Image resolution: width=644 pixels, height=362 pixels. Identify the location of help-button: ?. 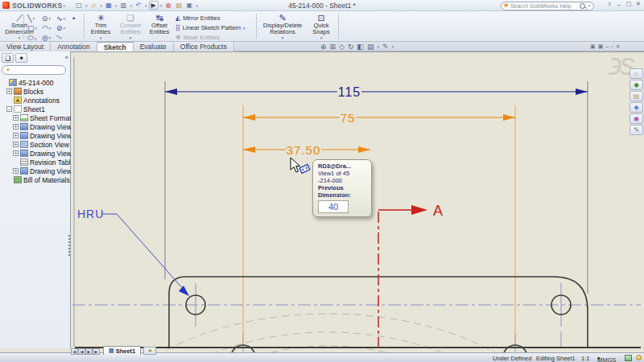
(609, 5).